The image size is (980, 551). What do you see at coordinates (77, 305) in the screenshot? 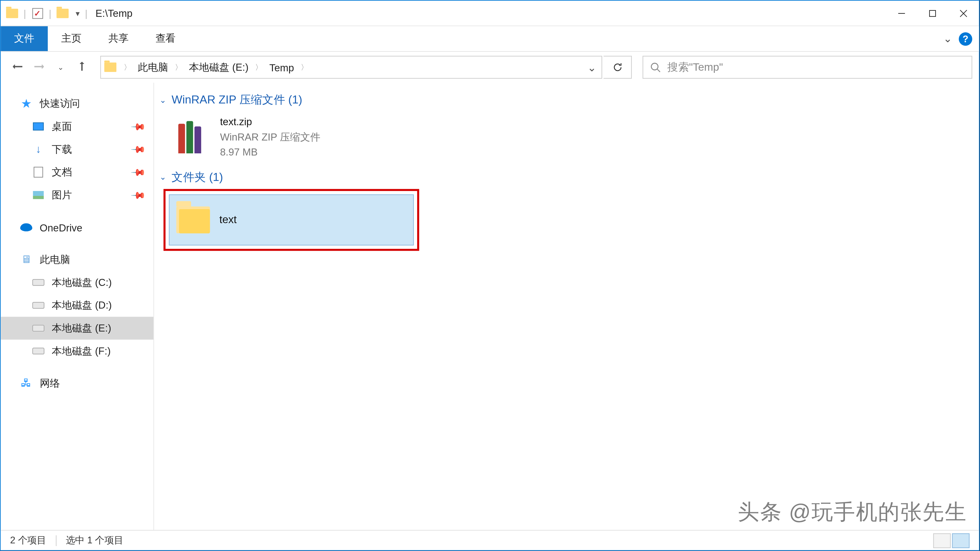
I see `sidebar-drive-d: 本地磁盘 (D:)` at bounding box center [77, 305].